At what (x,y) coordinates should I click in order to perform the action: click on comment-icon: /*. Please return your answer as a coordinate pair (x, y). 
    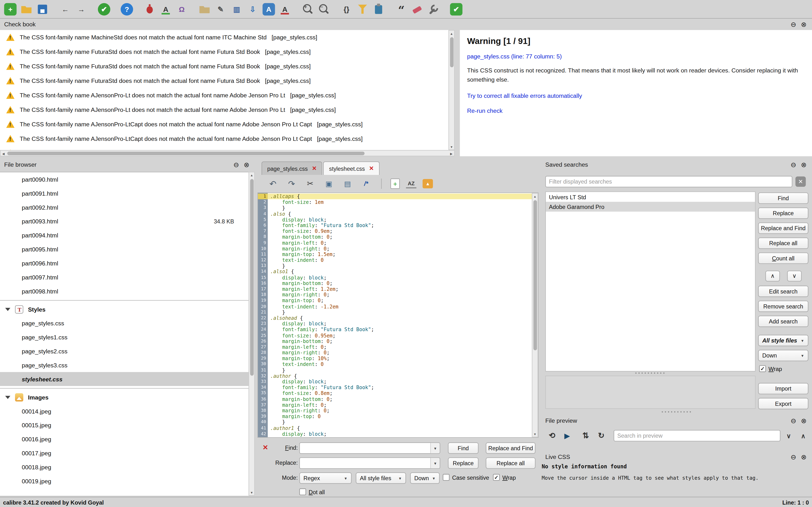
    Looking at the image, I should click on (366, 184).